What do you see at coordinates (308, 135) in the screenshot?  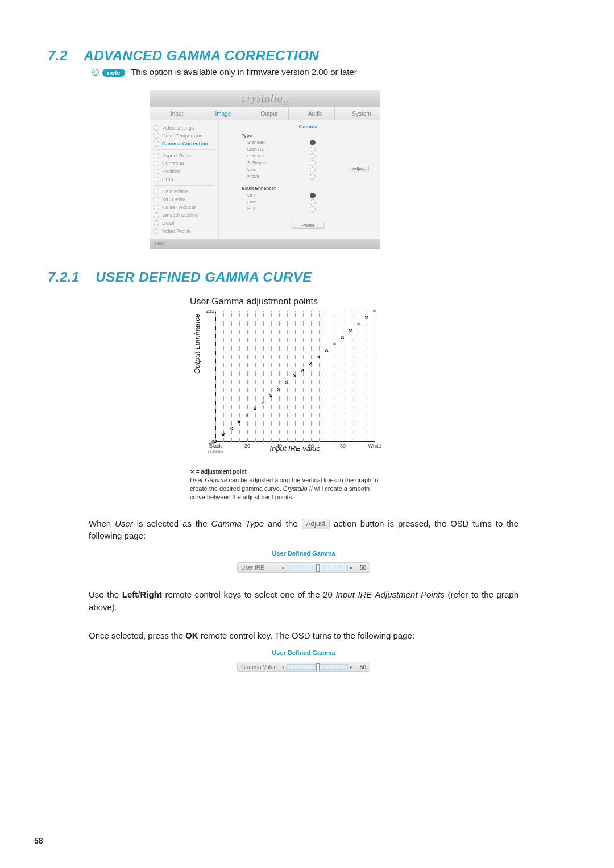 I see `type-group-label: Type` at bounding box center [308, 135].